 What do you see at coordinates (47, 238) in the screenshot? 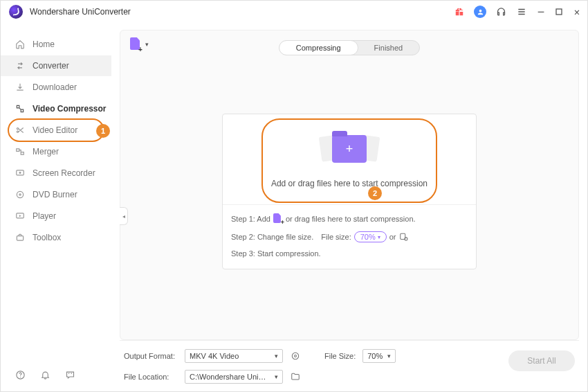
I see `sidebar-item-label: Toolbox` at bounding box center [47, 238].